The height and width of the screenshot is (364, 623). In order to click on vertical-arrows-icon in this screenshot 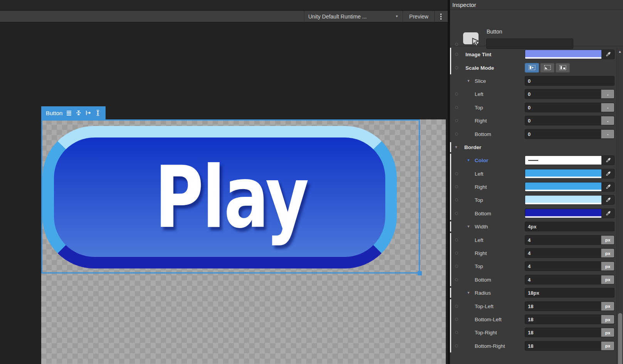, I will do `click(98, 113)`.